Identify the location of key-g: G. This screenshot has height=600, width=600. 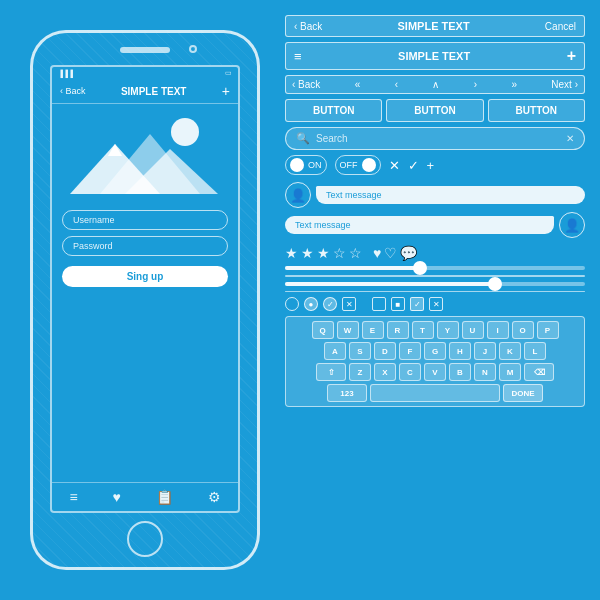
(435, 351).